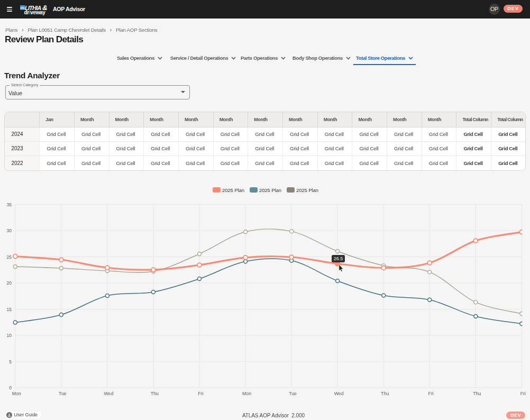  I want to click on svg-text: 20, so click(10, 283).